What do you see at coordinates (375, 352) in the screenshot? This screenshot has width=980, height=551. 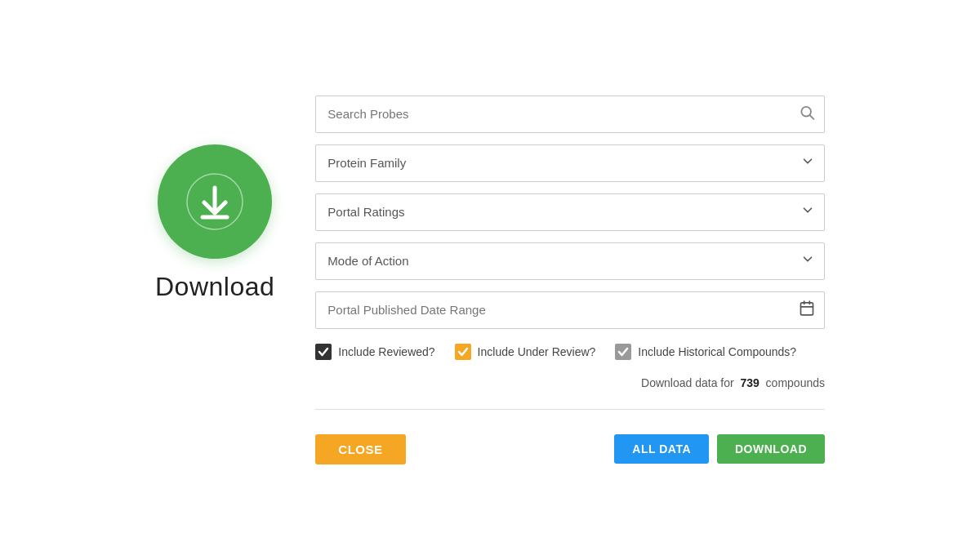 I see `include-reviewed-checkbox: Include Reviewed?` at bounding box center [375, 352].